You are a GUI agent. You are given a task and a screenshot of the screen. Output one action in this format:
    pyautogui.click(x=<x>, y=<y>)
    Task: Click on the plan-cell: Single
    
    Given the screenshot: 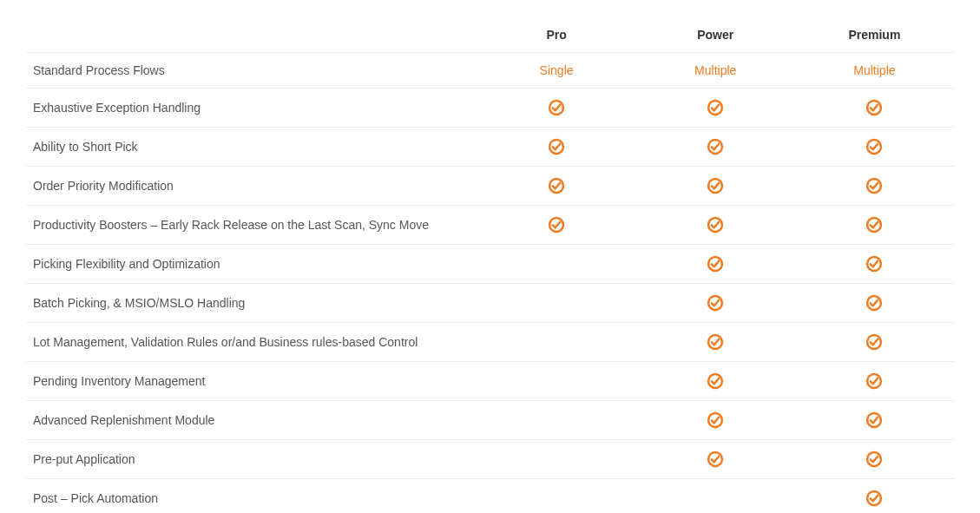 What is the action you would take?
    pyautogui.click(x=557, y=71)
    